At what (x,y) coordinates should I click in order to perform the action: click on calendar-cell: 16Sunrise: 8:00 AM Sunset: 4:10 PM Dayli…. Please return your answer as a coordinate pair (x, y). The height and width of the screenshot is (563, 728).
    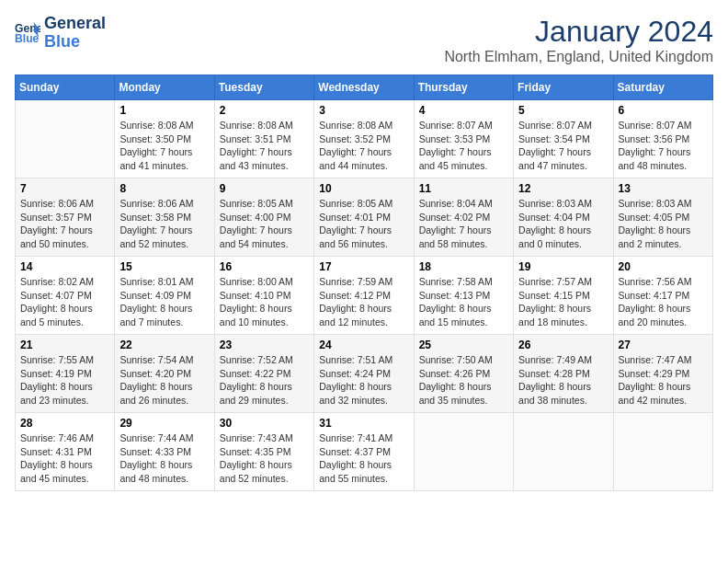
    Looking at the image, I should click on (264, 296).